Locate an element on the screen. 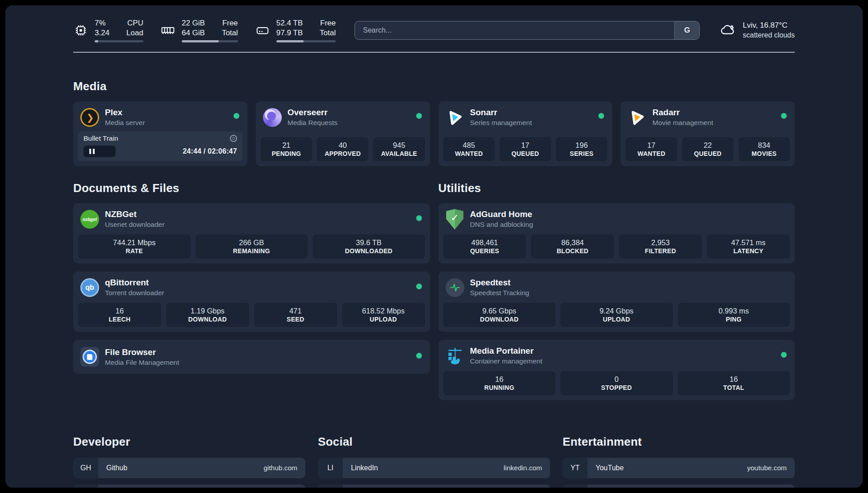 This screenshot has width=868, height=493. search-provider-button: G is located at coordinates (687, 30).